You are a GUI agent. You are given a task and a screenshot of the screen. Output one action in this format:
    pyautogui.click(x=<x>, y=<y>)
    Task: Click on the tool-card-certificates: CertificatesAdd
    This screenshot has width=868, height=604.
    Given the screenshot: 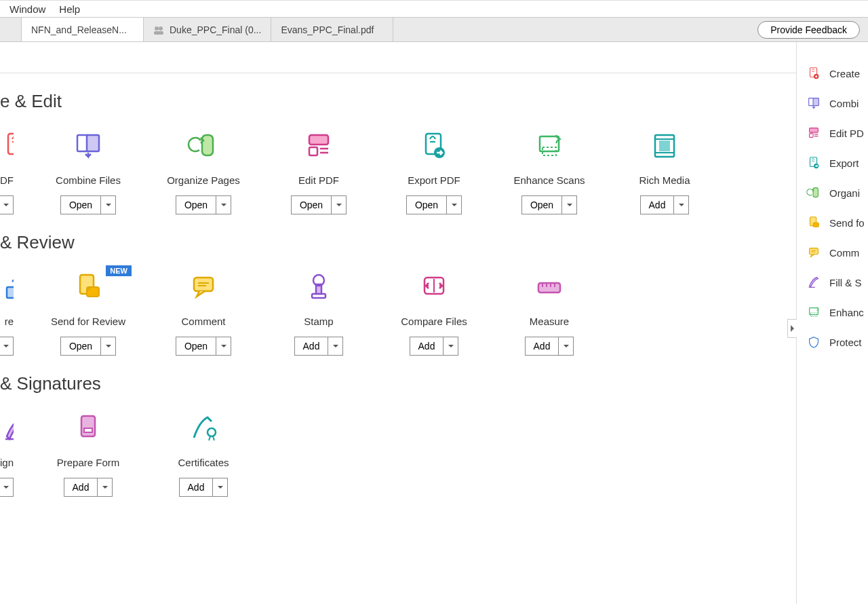 What is the action you would take?
    pyautogui.click(x=203, y=455)
    